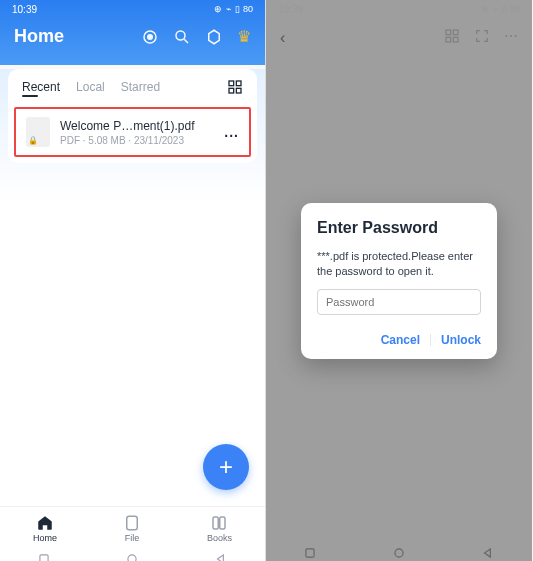 The width and height of the screenshot is (533, 561). I want to click on tab-recent: Recent, so click(41, 87).